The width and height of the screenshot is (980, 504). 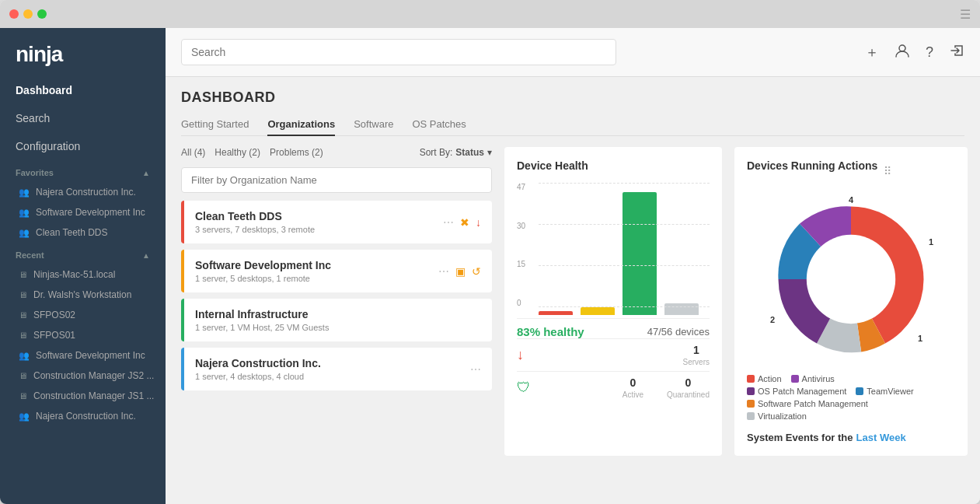 What do you see at coordinates (613, 302) in the screenshot?
I see `device-health-panel: Device Health 47 30 15 0` at bounding box center [613, 302].